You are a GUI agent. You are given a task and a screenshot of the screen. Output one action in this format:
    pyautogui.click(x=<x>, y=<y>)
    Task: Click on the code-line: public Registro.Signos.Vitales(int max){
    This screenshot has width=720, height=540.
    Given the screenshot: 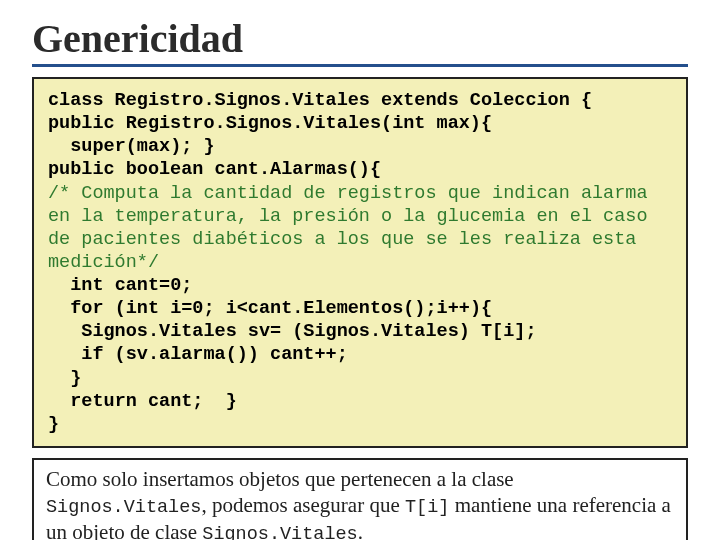 What is the action you would take?
    pyautogui.click(x=270, y=124)
    